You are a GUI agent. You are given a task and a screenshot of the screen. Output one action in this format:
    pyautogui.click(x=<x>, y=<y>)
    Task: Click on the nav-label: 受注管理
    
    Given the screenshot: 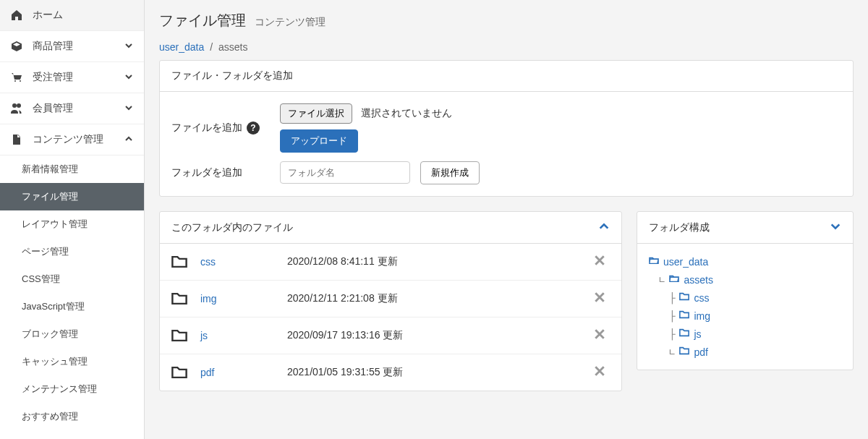 What is the action you would take?
    pyautogui.click(x=53, y=77)
    